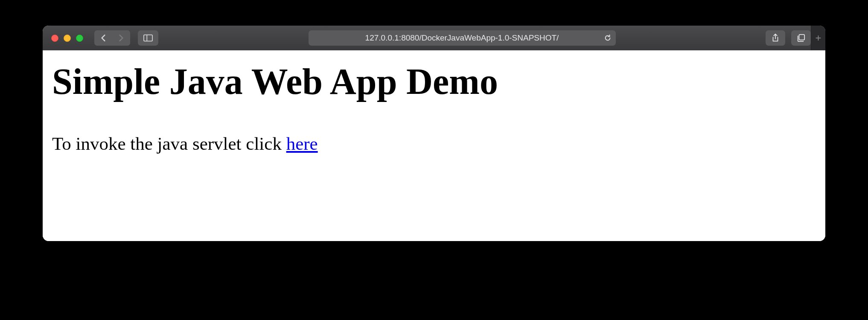 The image size is (868, 320). What do you see at coordinates (462, 38) in the screenshot?
I see `address-bar-container: 127.0.0.1:8080/DockerJavaWebApp-1.0-SNAP…` at bounding box center [462, 38].